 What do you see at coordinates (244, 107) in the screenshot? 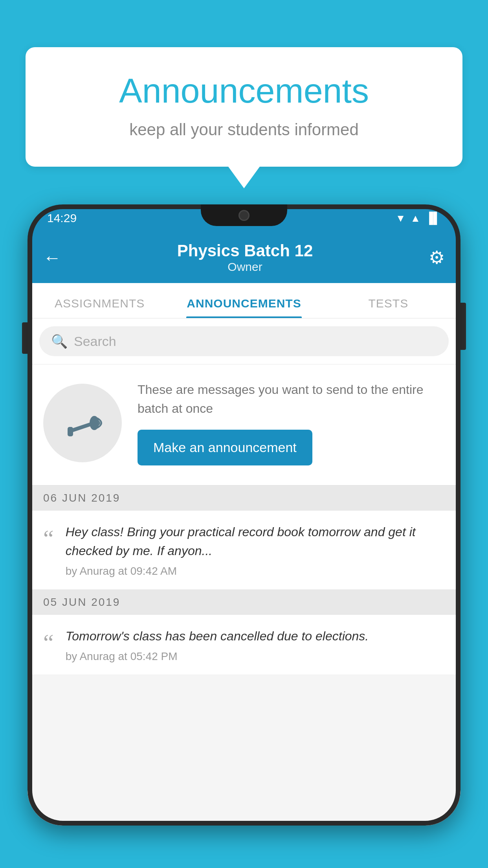
I see `speech-bubble-card: Announcements keep all your students inf…` at bounding box center [244, 107].